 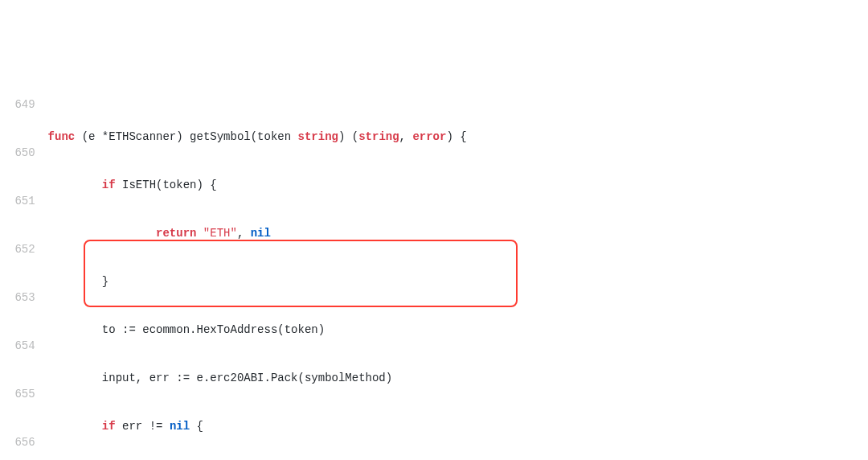 What do you see at coordinates (458, 233) in the screenshot?
I see `code-line: return "ETH", nil` at bounding box center [458, 233].